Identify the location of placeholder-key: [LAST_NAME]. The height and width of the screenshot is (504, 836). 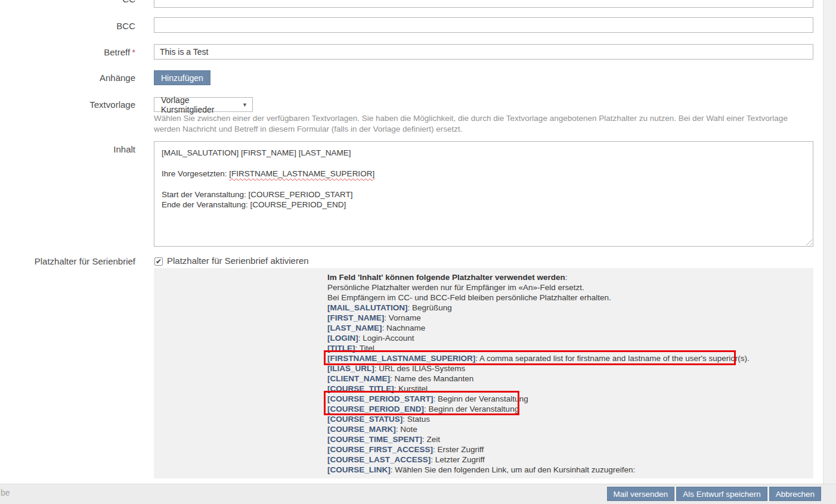
(355, 328).